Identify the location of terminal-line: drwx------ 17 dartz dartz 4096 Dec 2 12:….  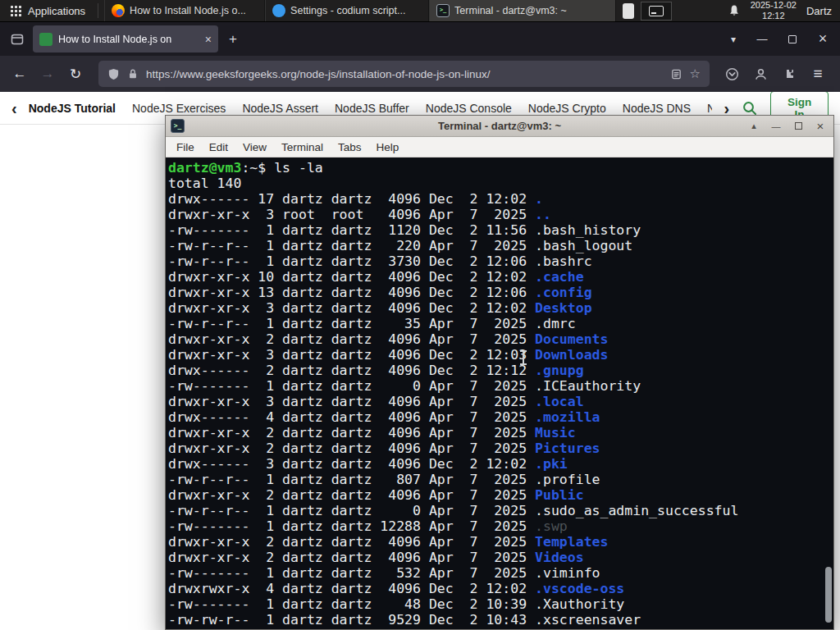
(500, 199).